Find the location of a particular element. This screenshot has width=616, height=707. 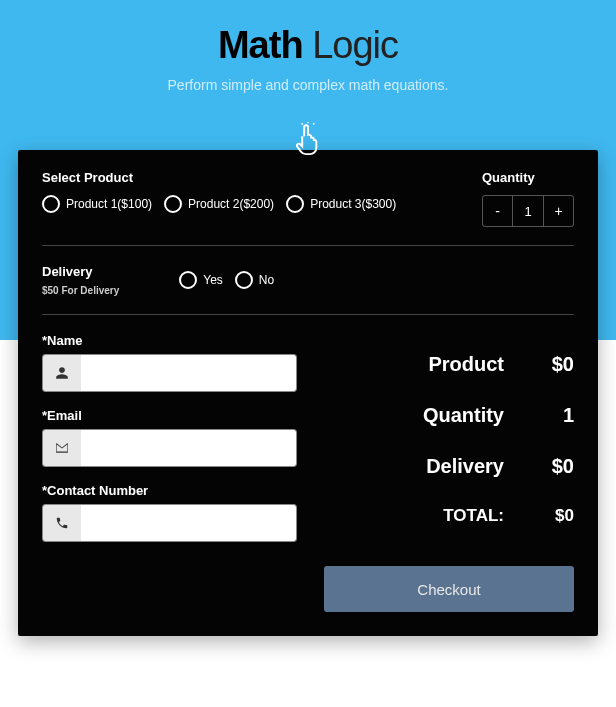

quantity-plus-button: + is located at coordinates (558, 211).